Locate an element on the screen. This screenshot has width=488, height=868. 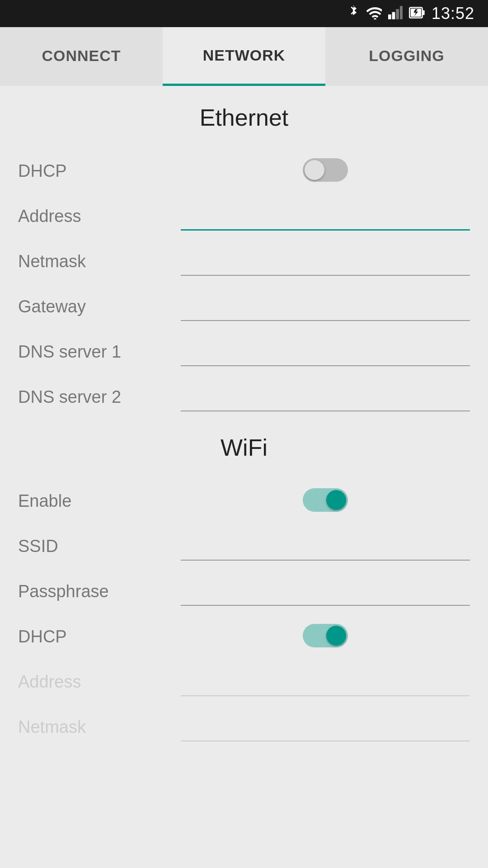
address-row: Address is located at coordinates (244, 208).